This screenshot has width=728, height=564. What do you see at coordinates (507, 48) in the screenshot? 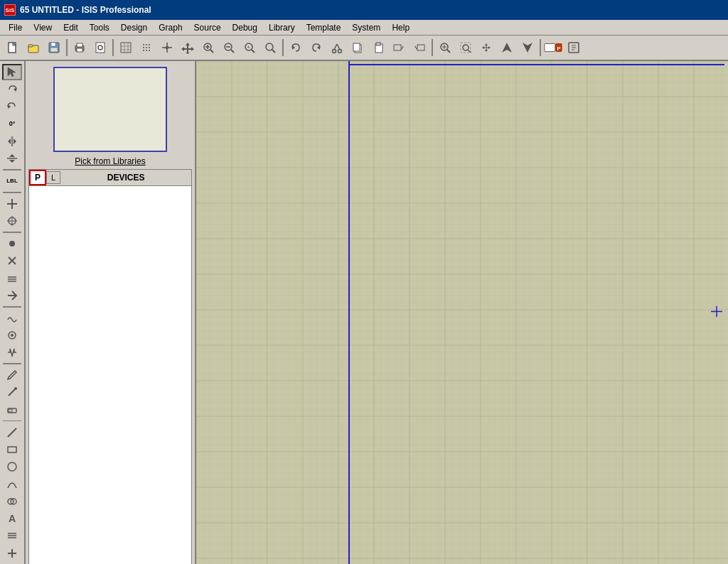
I see `arrow1-button` at bounding box center [507, 48].